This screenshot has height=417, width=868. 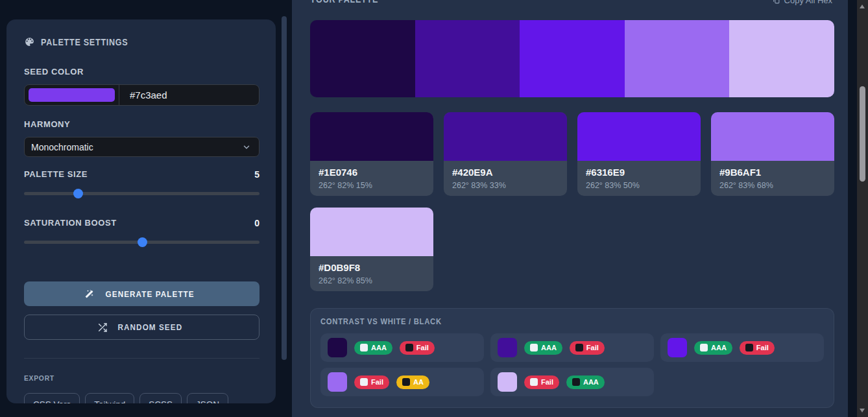 I want to click on export-buttons-row: CSS Vars Tailwind SCSS JSON, so click(x=141, y=398).